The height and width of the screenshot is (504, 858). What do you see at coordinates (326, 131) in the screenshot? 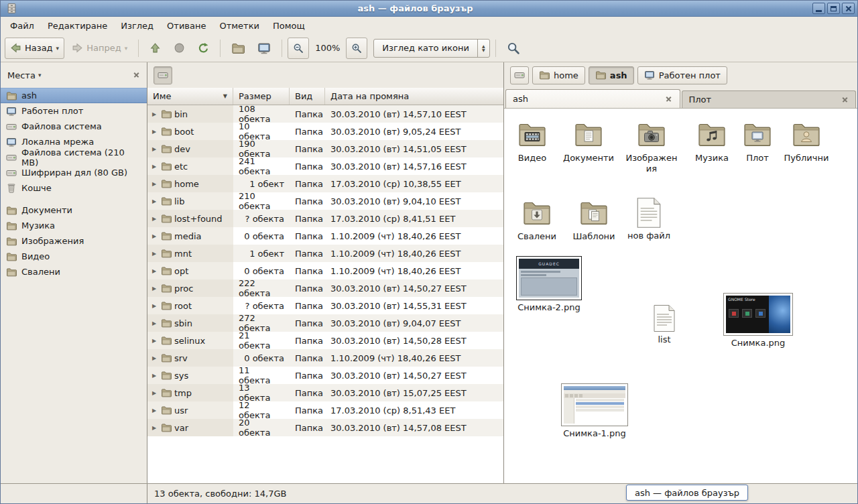
I see `table-row: ▶ boot 10 обекта Папка 30.03.2010 (вт) 9…` at bounding box center [326, 131].